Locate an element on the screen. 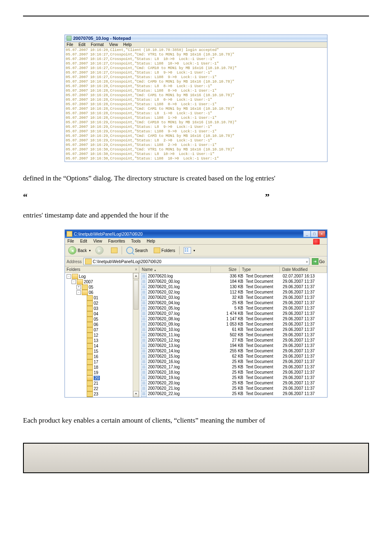  tree-node: 12 is located at coordinates (102, 335).